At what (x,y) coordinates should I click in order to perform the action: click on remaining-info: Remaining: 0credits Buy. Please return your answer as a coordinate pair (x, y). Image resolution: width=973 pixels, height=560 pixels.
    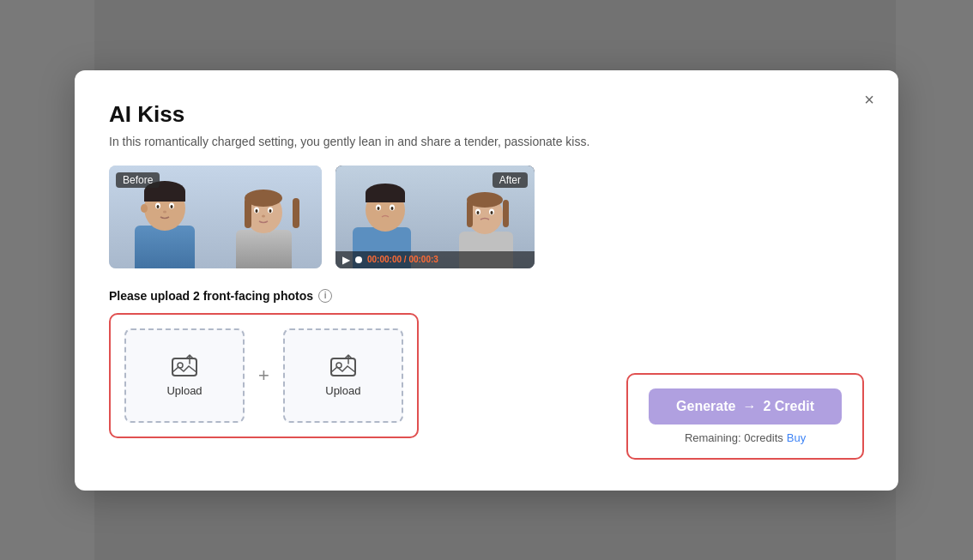
    Looking at the image, I should click on (745, 437).